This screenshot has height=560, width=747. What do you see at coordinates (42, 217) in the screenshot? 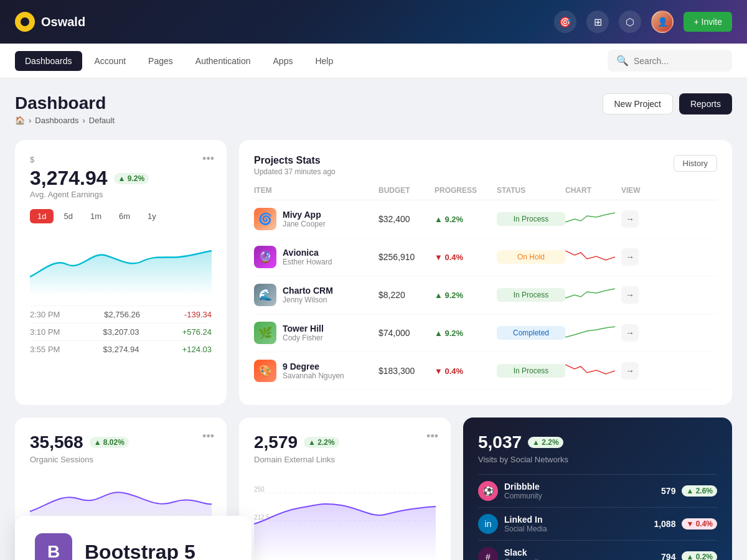
I see `filter-1d: 1d` at bounding box center [42, 217].